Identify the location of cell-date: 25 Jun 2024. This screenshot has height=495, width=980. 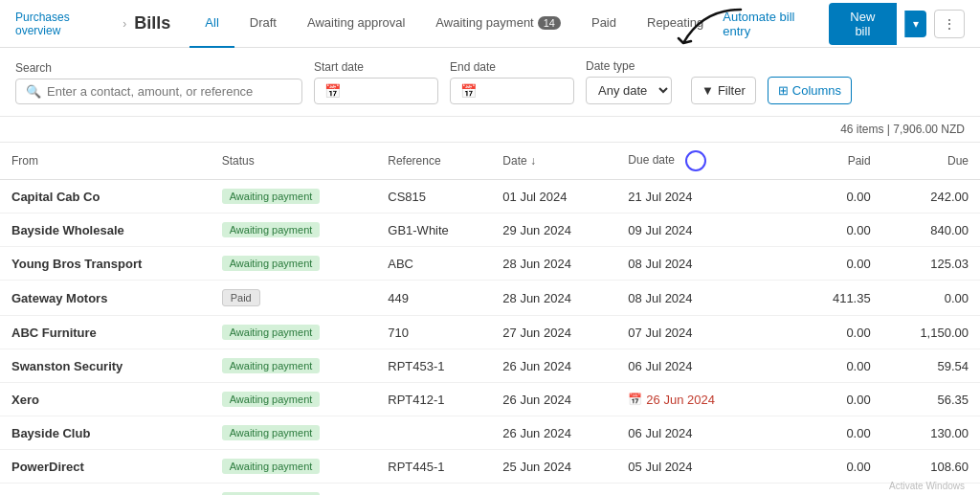
(553, 467).